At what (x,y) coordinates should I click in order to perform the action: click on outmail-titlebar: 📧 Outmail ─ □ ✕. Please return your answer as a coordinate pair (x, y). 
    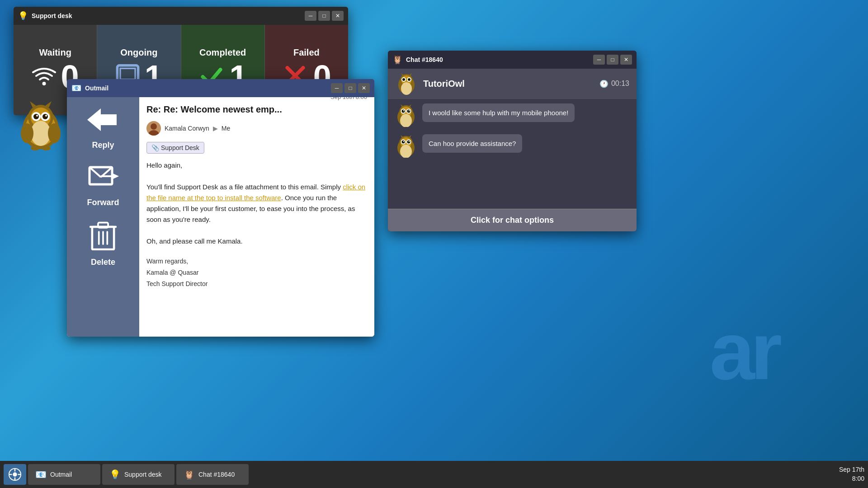
    Looking at the image, I should click on (221, 88).